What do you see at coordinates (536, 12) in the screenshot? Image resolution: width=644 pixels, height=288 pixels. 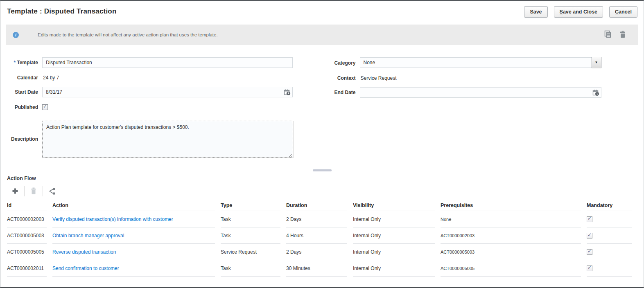 I see `save-button: Save` at bounding box center [536, 12].